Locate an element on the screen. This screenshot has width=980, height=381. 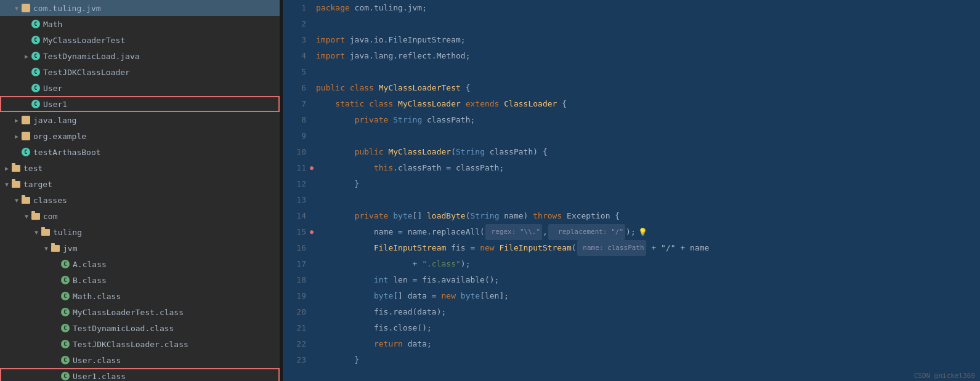
tree-item-testdynamicload-class: CTestDynamicLoad.class is located at coordinates (140, 328).